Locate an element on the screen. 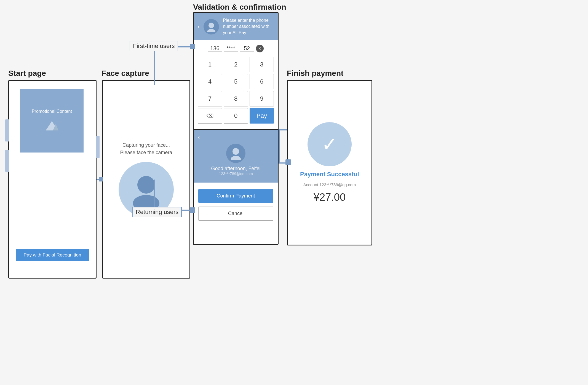 The image size is (588, 385). side-tab-right is located at coordinates (98, 147).